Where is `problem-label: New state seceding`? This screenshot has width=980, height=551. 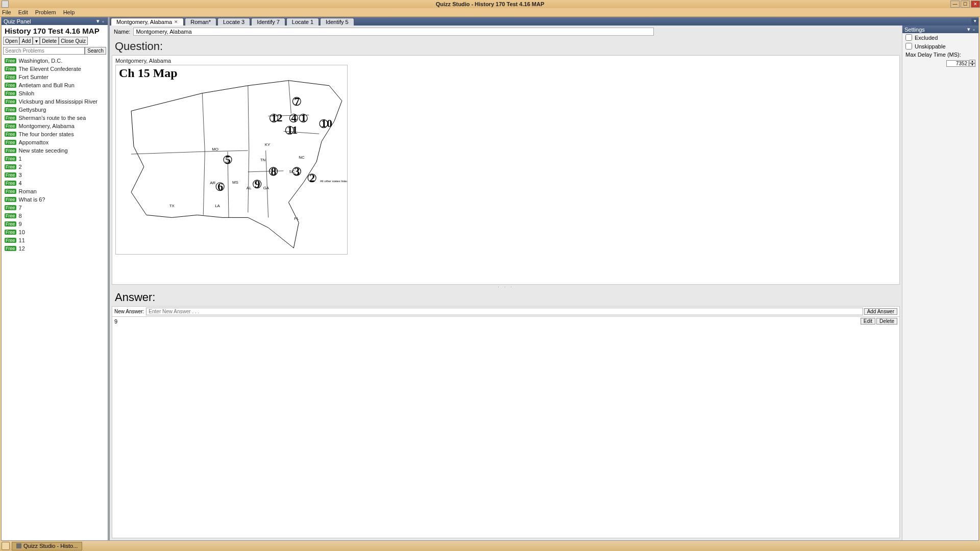
problem-label: New state seceding is located at coordinates (43, 151).